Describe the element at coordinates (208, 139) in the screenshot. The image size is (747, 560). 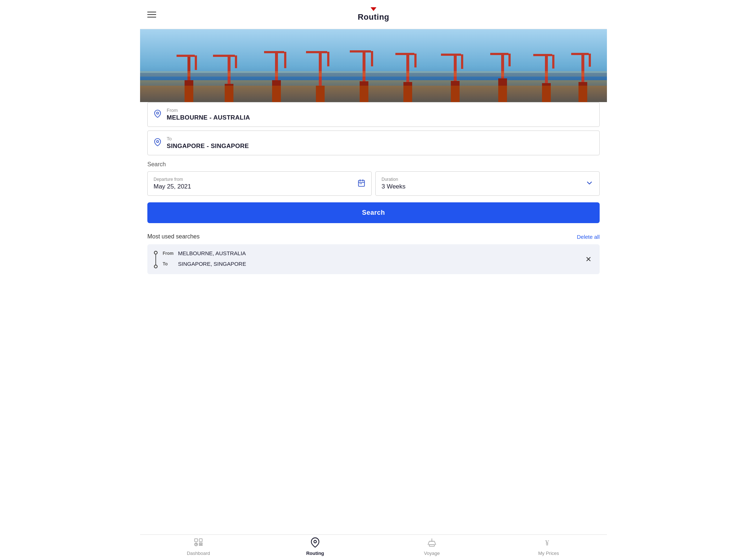
I see `to-label: To` at that location.